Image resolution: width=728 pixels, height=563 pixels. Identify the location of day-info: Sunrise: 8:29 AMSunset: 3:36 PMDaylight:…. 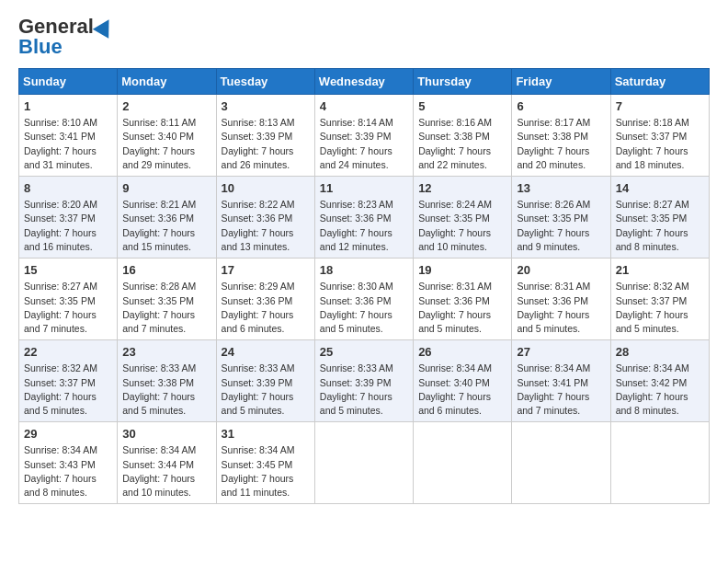
(266, 307).